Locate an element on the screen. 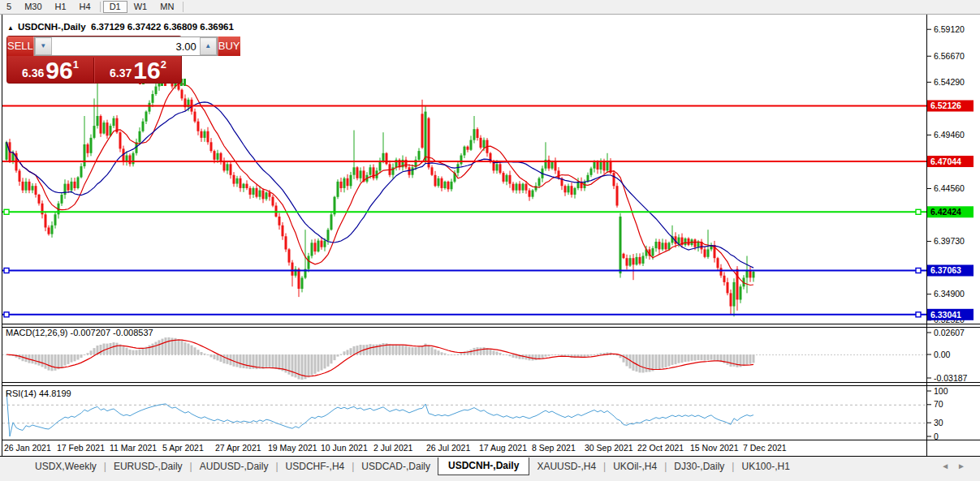 The height and width of the screenshot is (481, 980). date-axis-tick: 30 Sep 2021 is located at coordinates (609, 448).